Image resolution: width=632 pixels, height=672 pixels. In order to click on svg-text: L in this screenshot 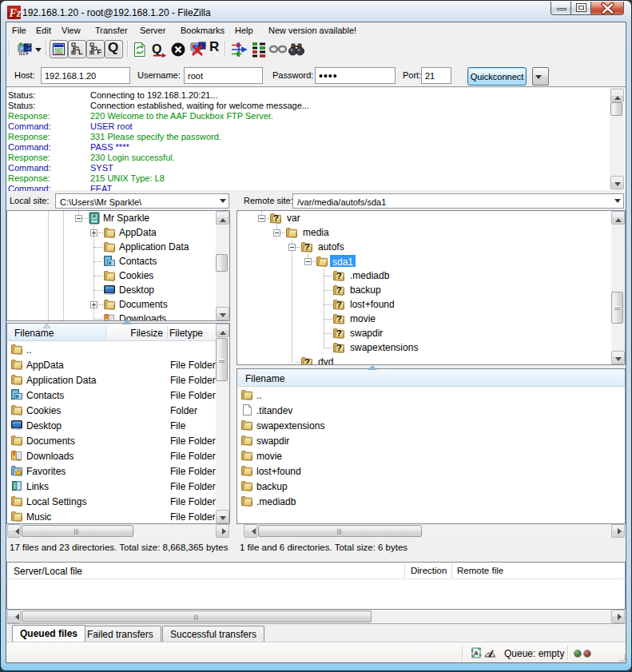, I will do `click(81, 52)`.